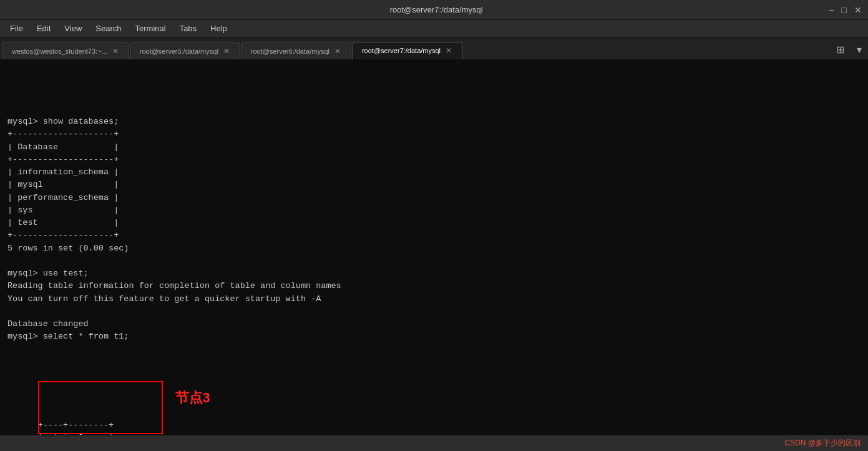  Describe the element at coordinates (436, 10) in the screenshot. I see `window-title: root@server7:/data/mysql` at that location.